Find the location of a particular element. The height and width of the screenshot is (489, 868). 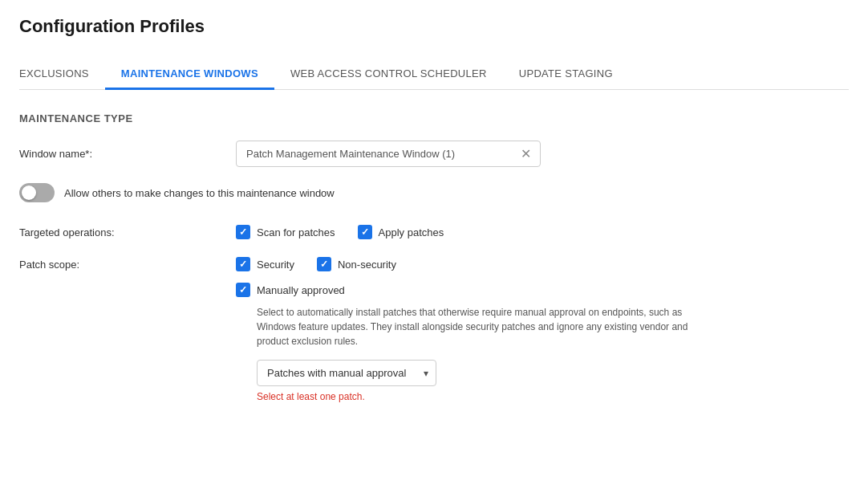

allow-others-toggle is located at coordinates (37, 193).